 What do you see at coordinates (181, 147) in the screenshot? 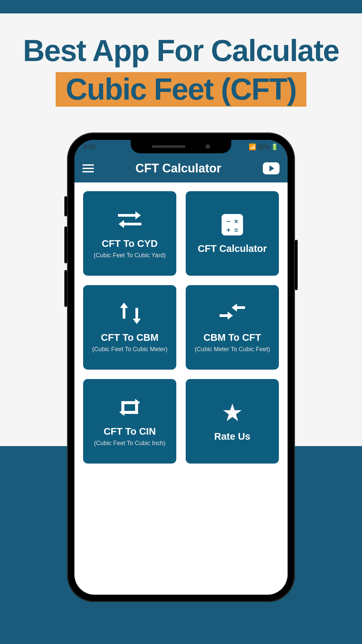
I see `phone-notch` at bounding box center [181, 147].